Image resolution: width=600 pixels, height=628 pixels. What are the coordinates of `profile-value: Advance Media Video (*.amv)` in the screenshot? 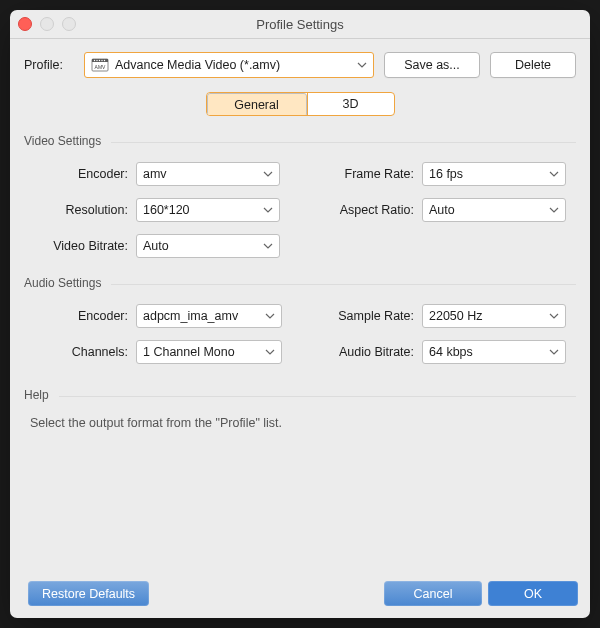 It's located at (236, 65).